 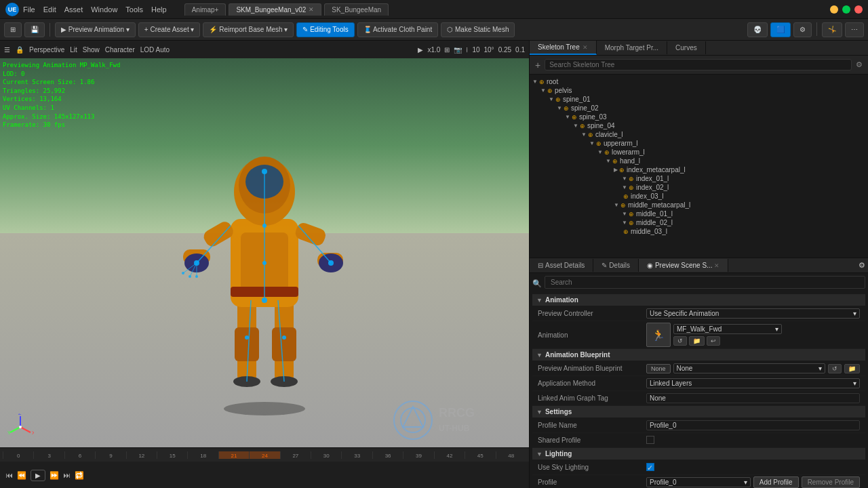 I want to click on menu-window: Window, so click(x=104, y=9).